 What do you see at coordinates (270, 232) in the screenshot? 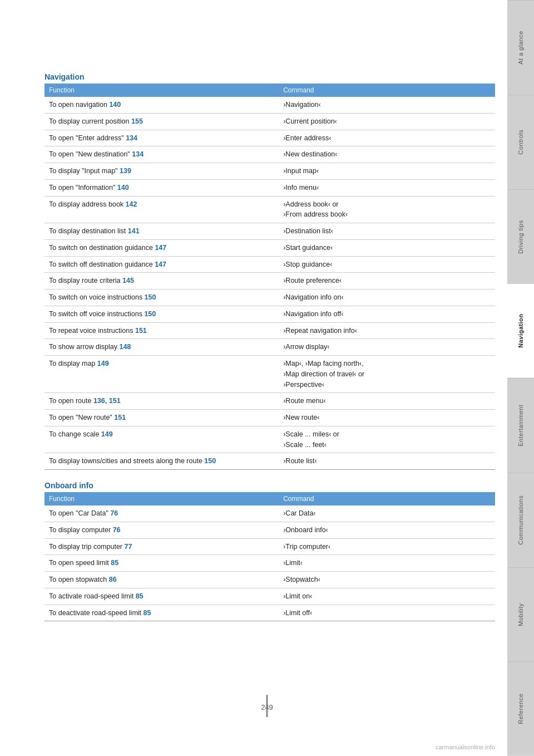
I see `nav-table-row: To display destination list 141›Destinat…` at bounding box center [270, 232].